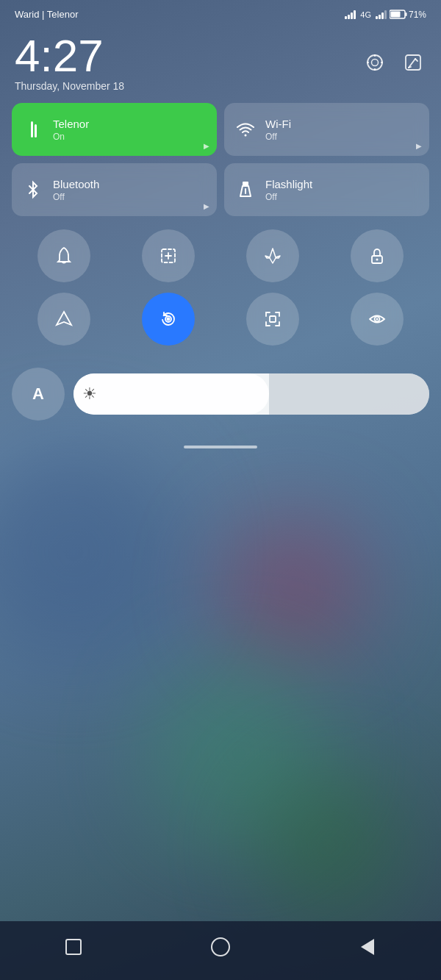  Describe the element at coordinates (377, 256) in the screenshot. I see `lock-button` at that location.